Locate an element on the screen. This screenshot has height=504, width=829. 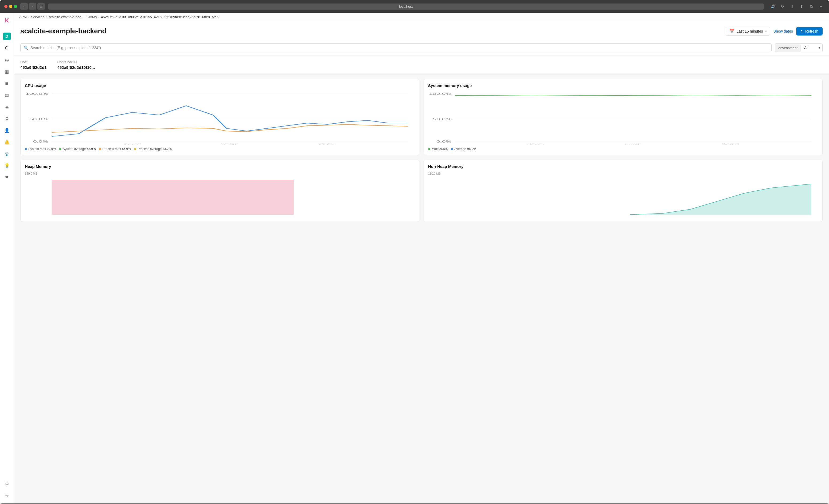
alerts-icon: 🔔 is located at coordinates (7, 142).